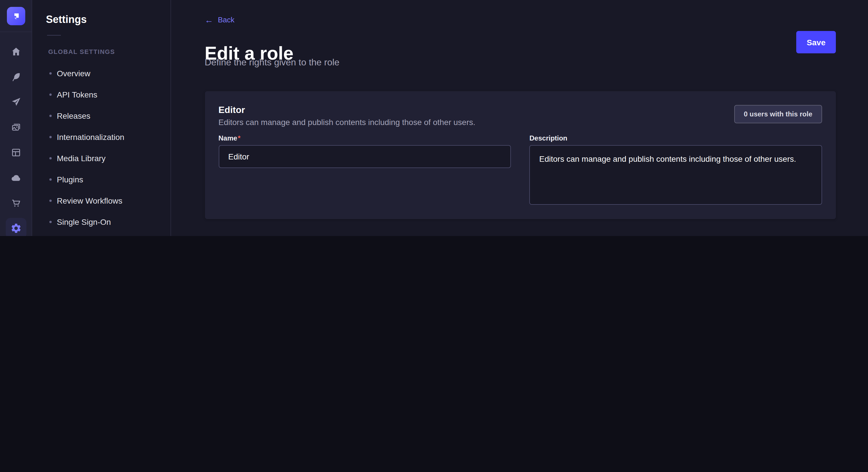 The image size is (868, 472). I want to click on sidebar-item-single-sign-on: Single Sign-On, so click(101, 222).